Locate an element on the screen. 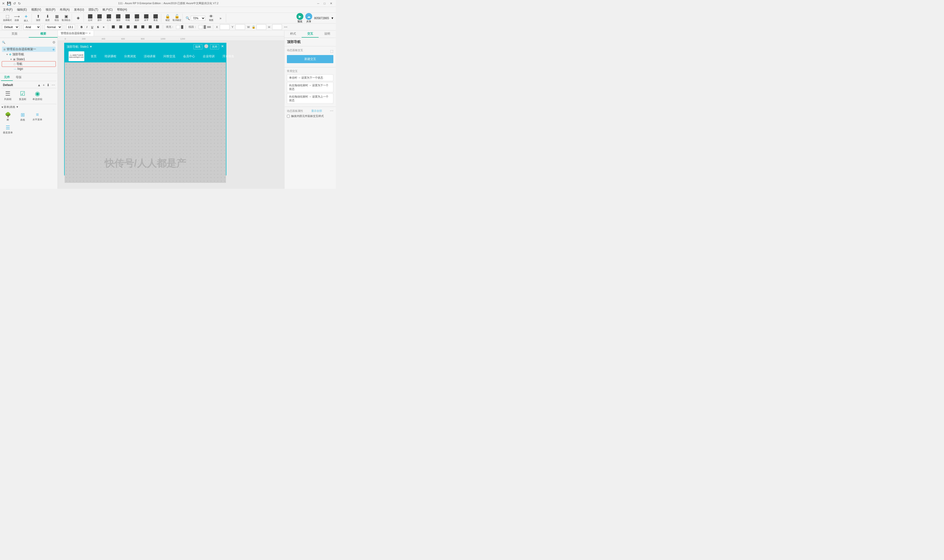 The width and height of the screenshot is (944, 560). font-size-input is located at coordinates (71, 27).